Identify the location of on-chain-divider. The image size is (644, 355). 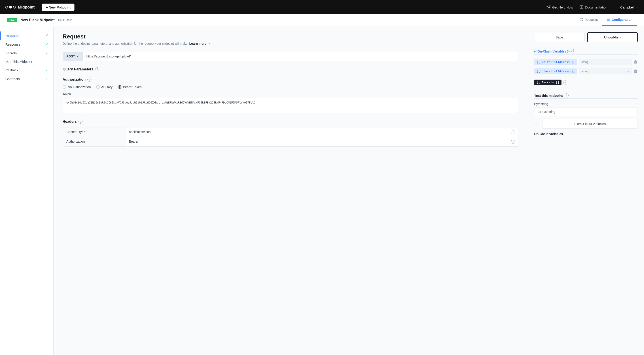
(586, 54).